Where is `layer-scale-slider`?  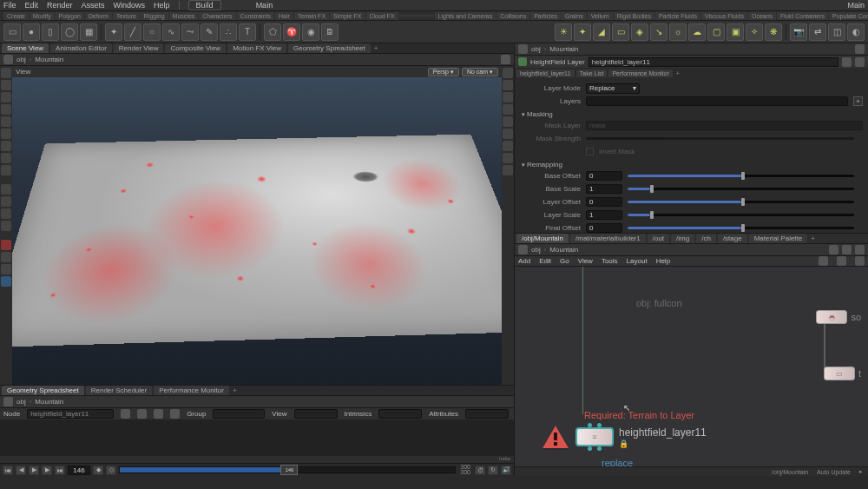
layer-scale-slider is located at coordinates (741, 215).